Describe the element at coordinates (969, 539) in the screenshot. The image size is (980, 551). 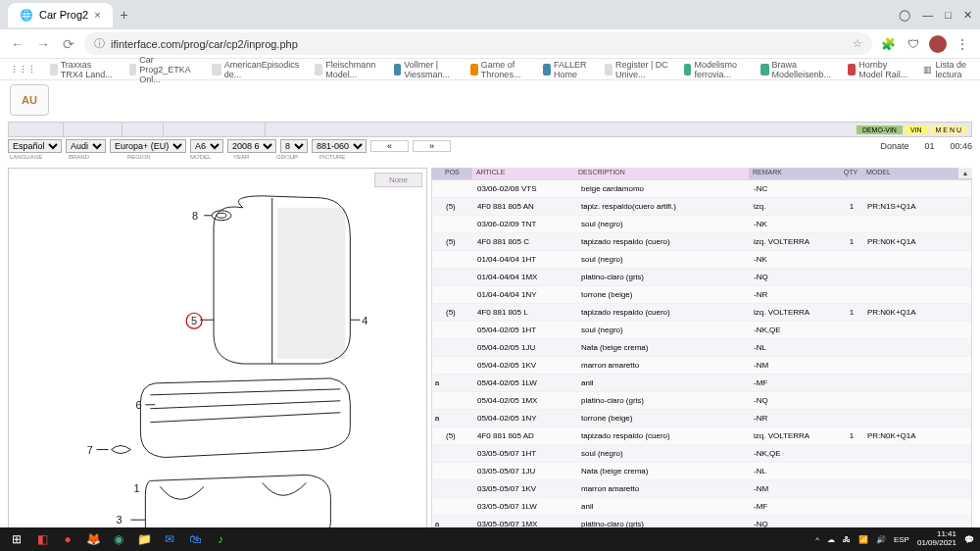
I see `notifications-icon: 💬` at that location.